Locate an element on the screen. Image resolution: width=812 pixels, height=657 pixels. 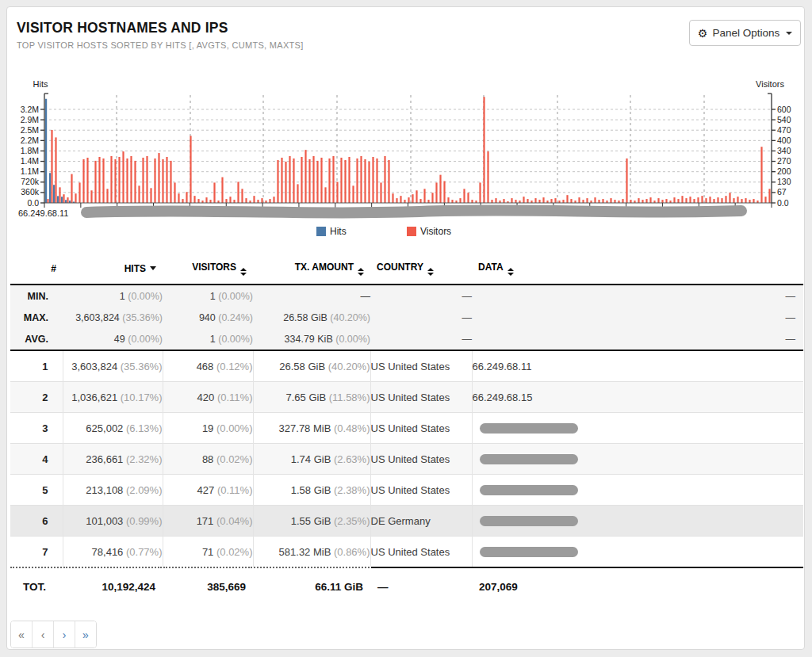
value: 88 is located at coordinates (208, 460).